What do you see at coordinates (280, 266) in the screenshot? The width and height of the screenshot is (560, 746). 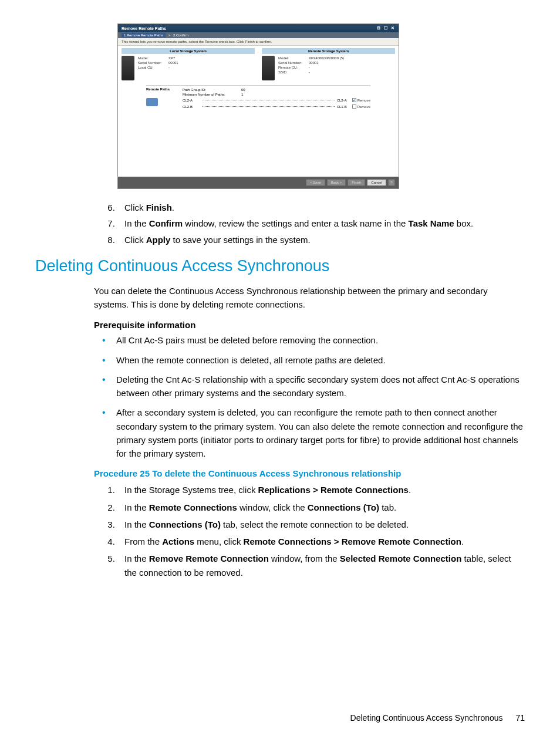 I see `section-heading: Deleting Continuous Access Synchronous` at bounding box center [280, 266].